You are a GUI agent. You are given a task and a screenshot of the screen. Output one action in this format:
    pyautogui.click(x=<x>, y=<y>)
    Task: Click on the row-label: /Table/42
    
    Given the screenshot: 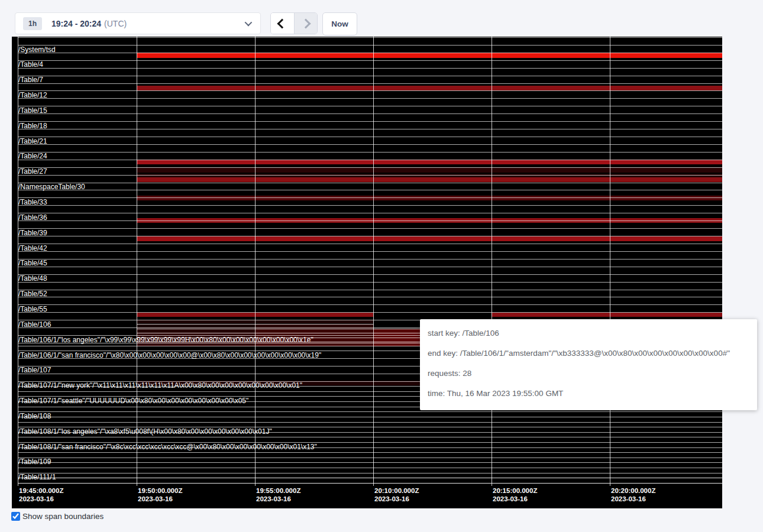 What is the action you would take?
    pyautogui.click(x=33, y=248)
    